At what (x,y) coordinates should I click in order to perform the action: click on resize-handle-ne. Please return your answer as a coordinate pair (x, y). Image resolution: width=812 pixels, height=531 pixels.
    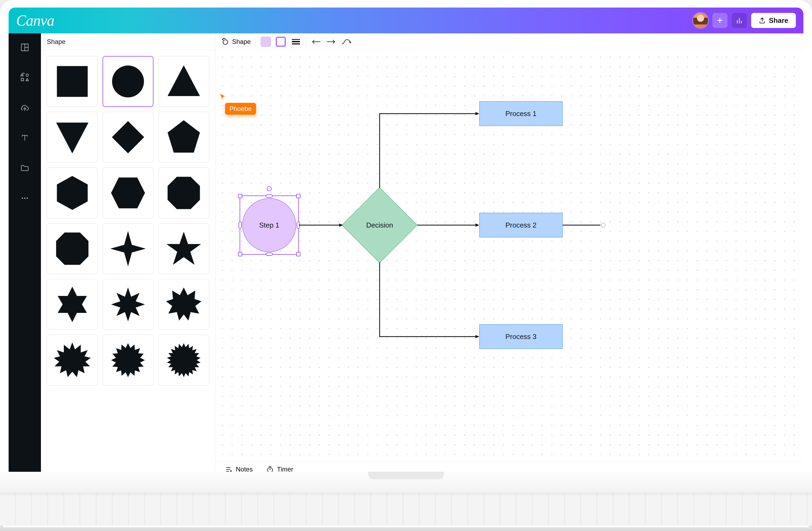
    Looking at the image, I should click on (298, 196).